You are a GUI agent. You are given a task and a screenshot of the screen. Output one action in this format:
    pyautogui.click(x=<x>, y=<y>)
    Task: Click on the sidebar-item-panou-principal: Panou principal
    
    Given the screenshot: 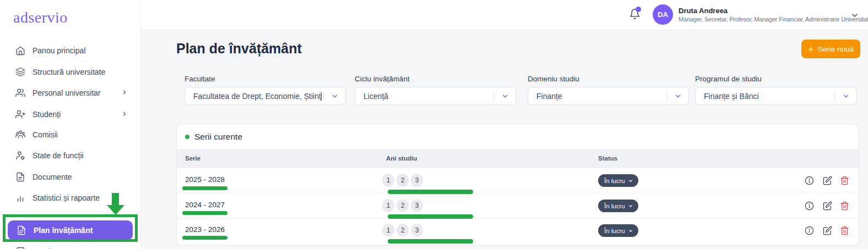 What is the action you would take?
    pyautogui.click(x=70, y=51)
    